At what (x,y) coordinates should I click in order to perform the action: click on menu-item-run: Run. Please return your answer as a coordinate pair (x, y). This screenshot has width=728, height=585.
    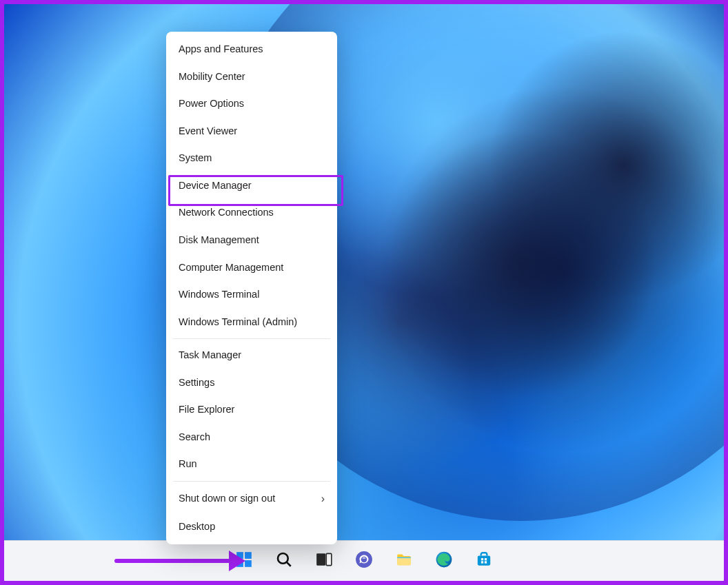
    Looking at the image, I should click on (252, 464).